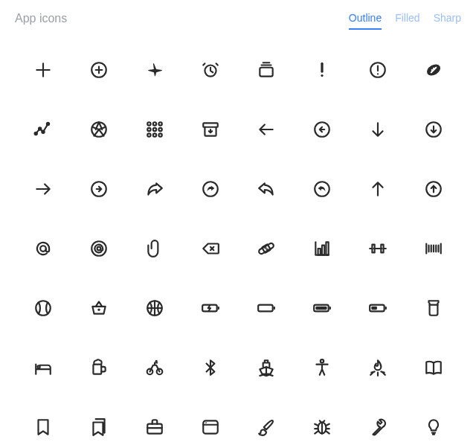  What do you see at coordinates (322, 308) in the screenshot?
I see `battery-full-icon` at bounding box center [322, 308].